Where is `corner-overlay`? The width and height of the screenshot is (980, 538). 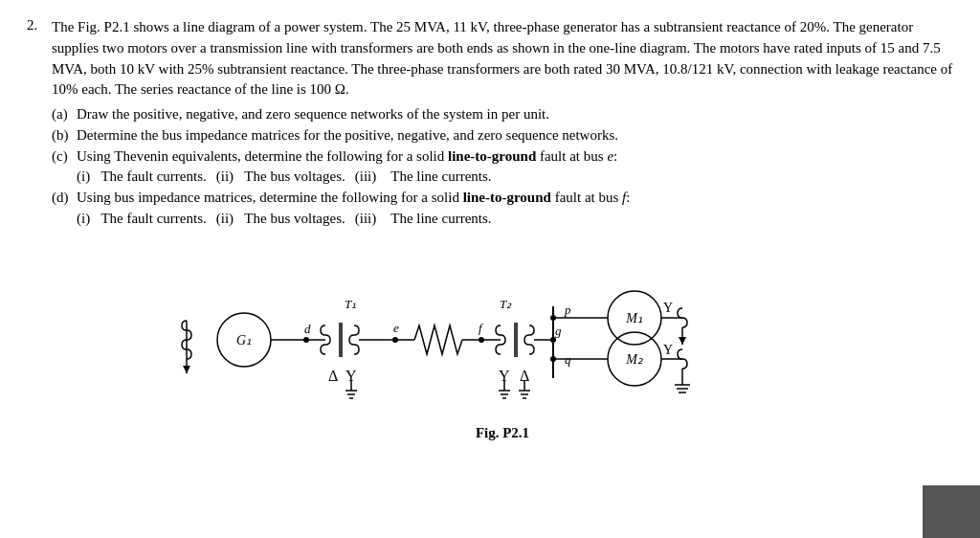
corner-overlay is located at coordinates (951, 511).